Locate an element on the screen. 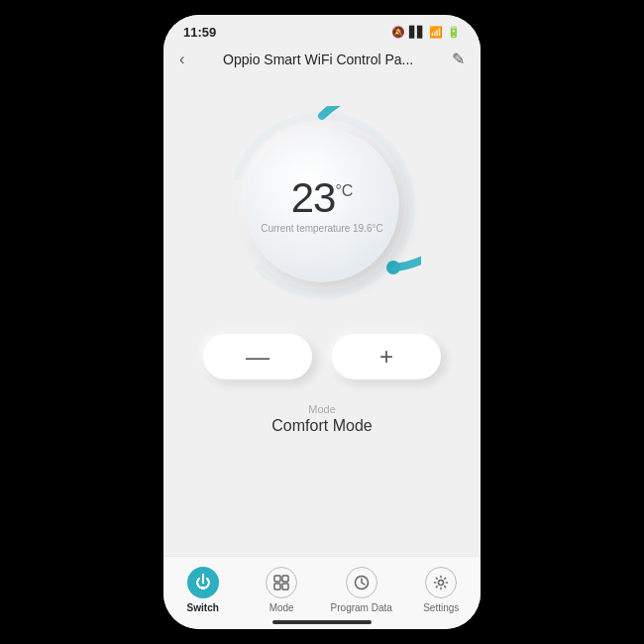 The image size is (644, 644). temp-unit: °C is located at coordinates (344, 191).